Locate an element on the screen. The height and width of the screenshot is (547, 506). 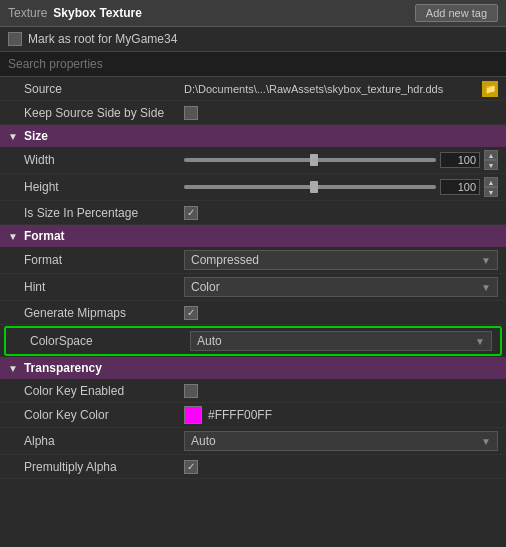
search-input is located at coordinates (253, 64).